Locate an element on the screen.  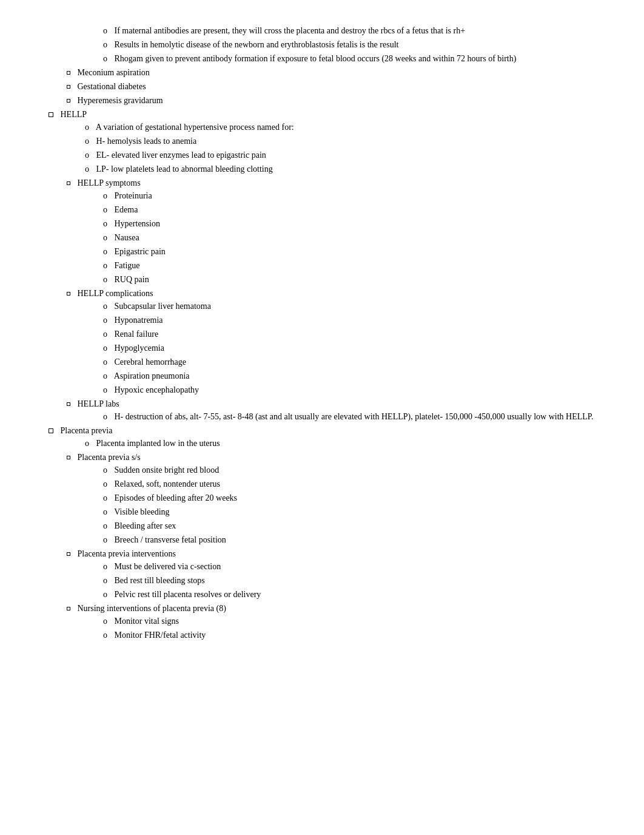
item-text: Fatigue is located at coordinates (127, 266).